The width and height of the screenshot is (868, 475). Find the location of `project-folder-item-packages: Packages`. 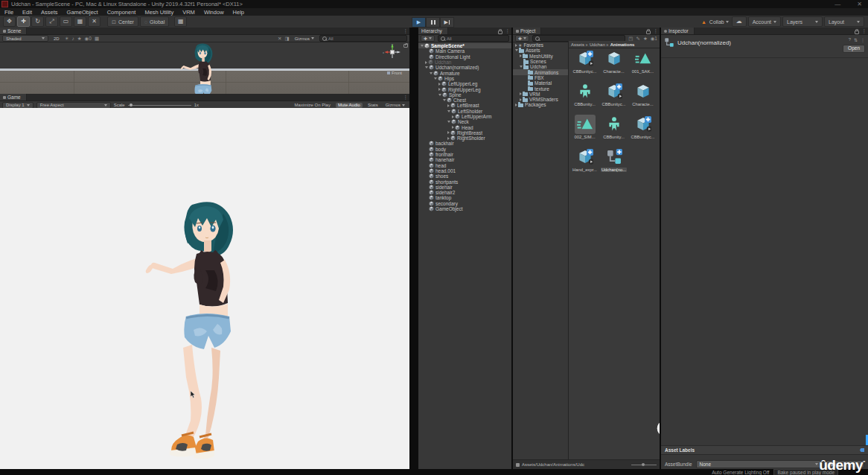

project-folder-item-packages: Packages is located at coordinates (540, 104).